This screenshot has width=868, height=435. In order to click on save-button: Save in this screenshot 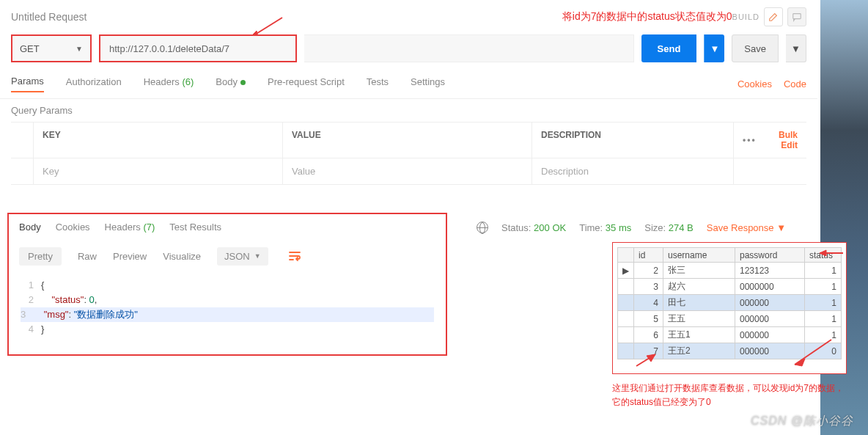, I will do `click(755, 48)`.